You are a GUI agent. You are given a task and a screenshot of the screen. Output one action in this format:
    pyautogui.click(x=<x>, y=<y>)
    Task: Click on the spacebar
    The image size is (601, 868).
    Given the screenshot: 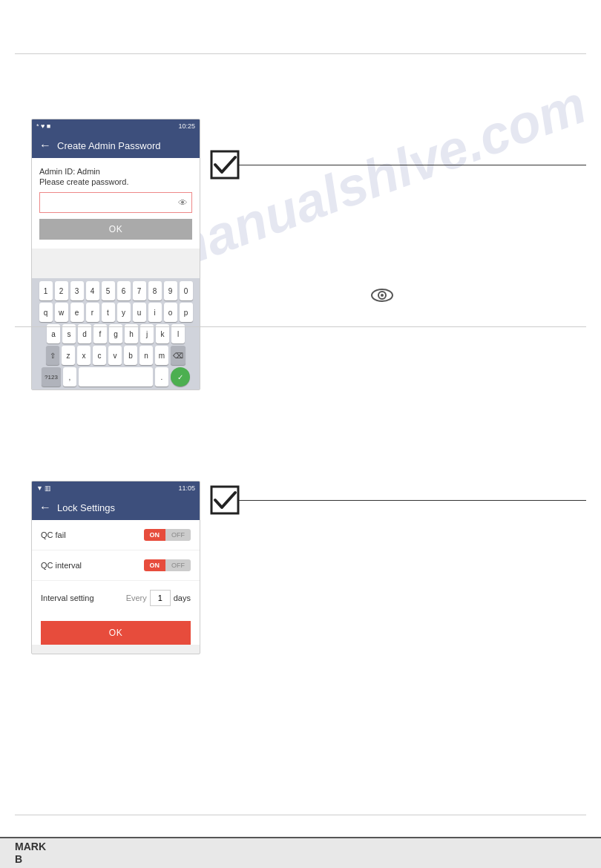 What is the action you would take?
    pyautogui.click(x=116, y=377)
    